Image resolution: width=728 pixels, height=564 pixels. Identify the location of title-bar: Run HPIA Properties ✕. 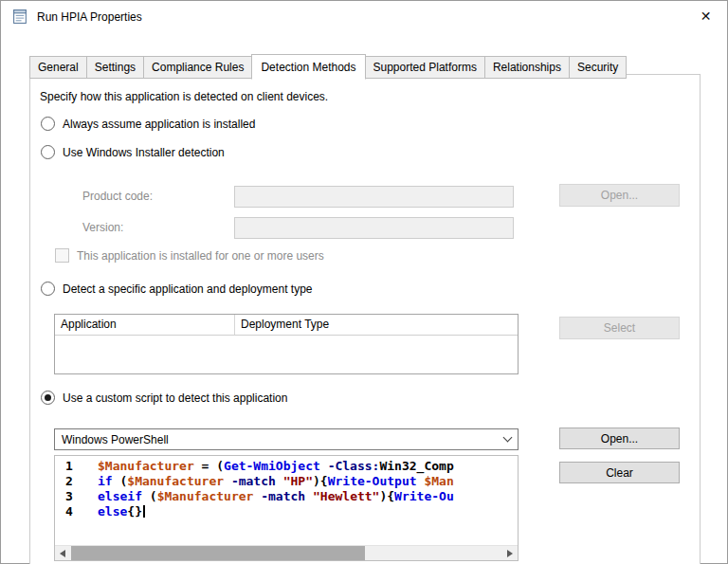
(364, 17).